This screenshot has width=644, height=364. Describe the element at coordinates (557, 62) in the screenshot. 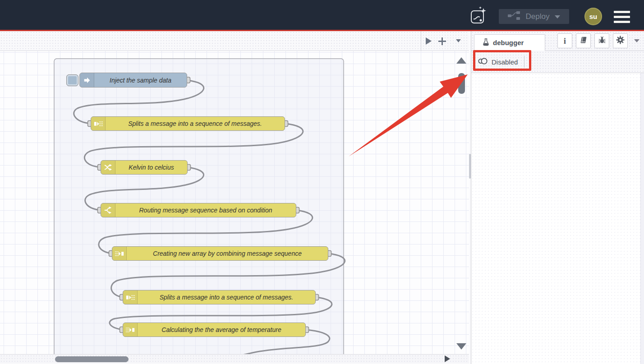

I see `debugger-toolbar: Disabled` at that location.